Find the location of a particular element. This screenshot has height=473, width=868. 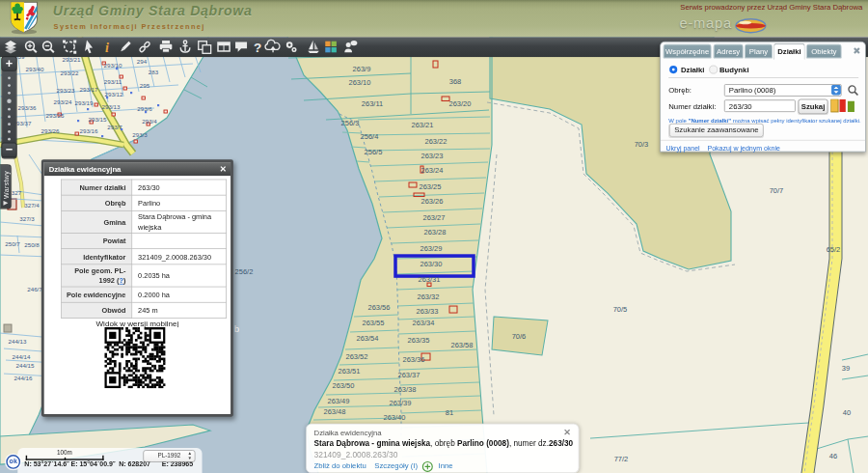

svg-text: 263/25 is located at coordinates (430, 187).